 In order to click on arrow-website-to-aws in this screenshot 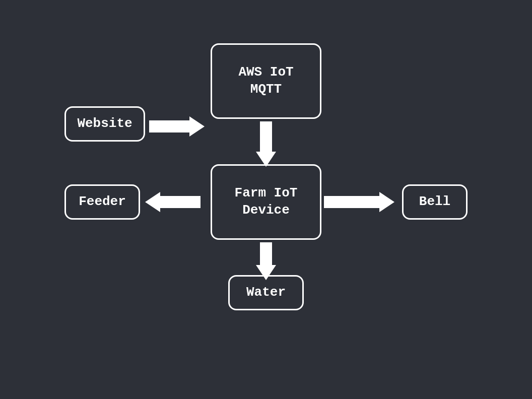, I will do `click(177, 126)`.